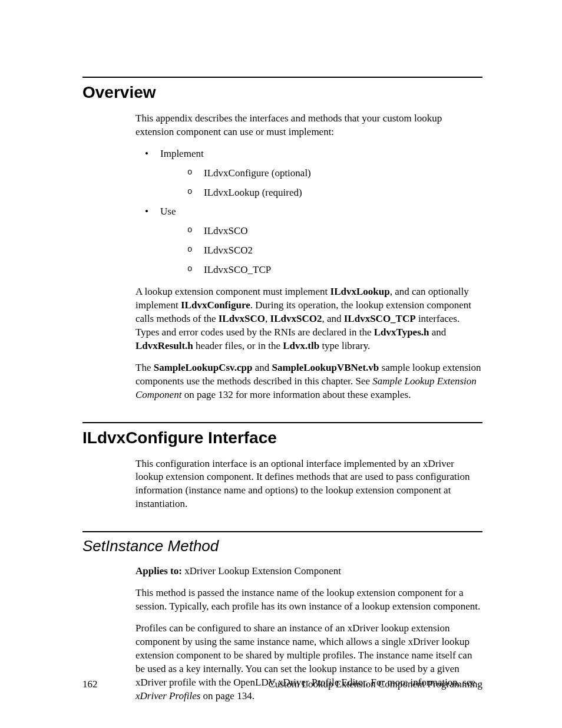 The width and height of the screenshot is (562, 728). Describe the element at coordinates (309, 126) in the screenshot. I see `overview-intro: This appendix describes the interfaces a…` at that location.